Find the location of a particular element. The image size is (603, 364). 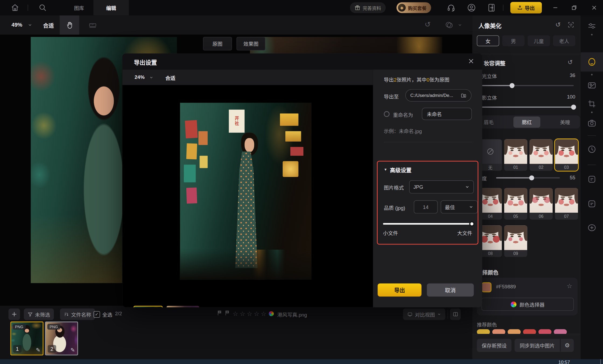

rename-radio is located at coordinates (387, 114).